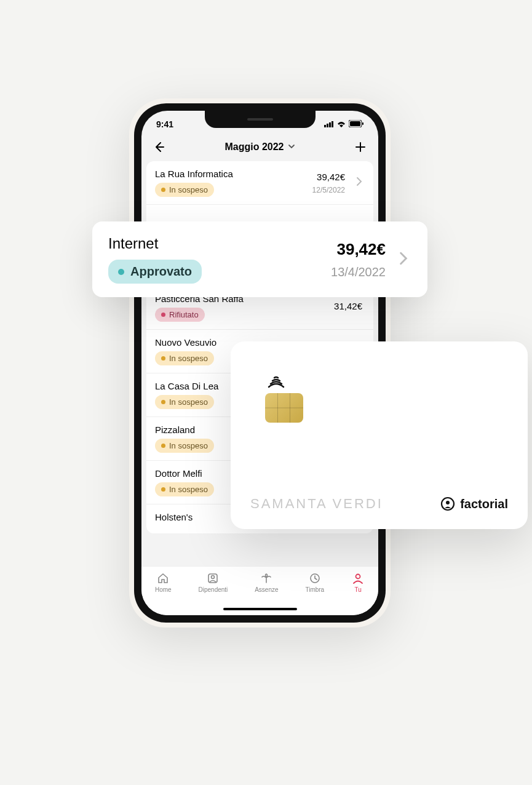  Describe the element at coordinates (315, 582) in the screenshot. I see `nav-clock: Timbra` at that location.